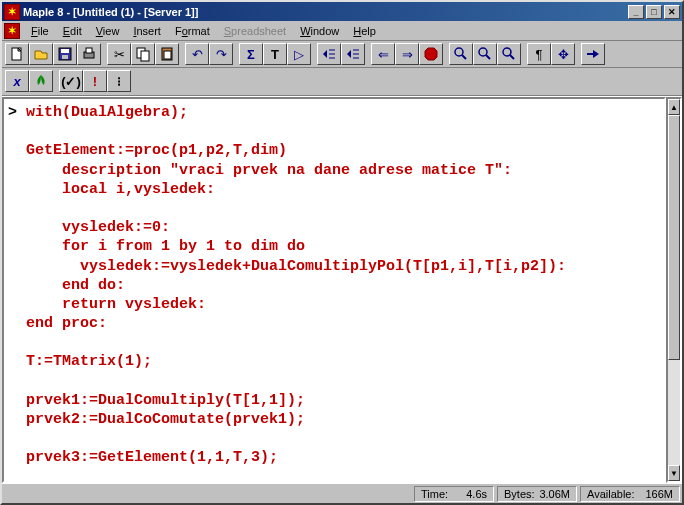 Image resolution: width=684 pixels, height=505 pixels. I want to click on tb-group-indent, so click(341, 54).